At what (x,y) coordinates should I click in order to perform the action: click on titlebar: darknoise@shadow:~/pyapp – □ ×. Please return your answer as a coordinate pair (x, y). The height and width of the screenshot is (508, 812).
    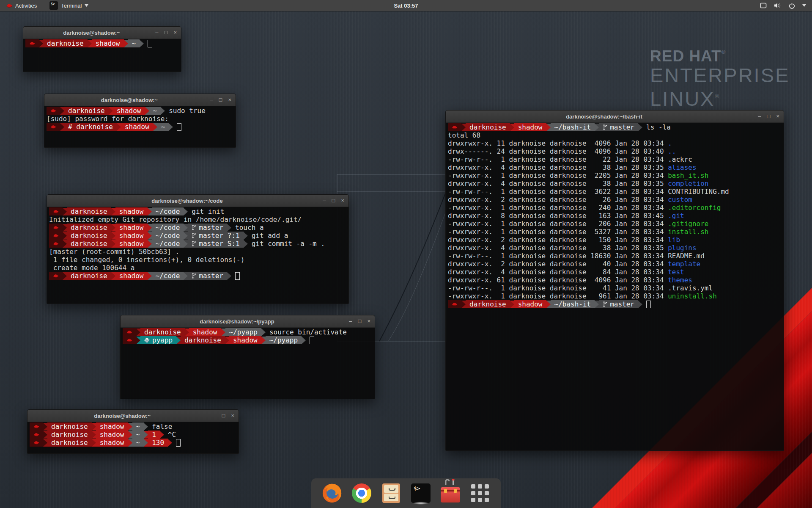
    Looking at the image, I should click on (248, 322).